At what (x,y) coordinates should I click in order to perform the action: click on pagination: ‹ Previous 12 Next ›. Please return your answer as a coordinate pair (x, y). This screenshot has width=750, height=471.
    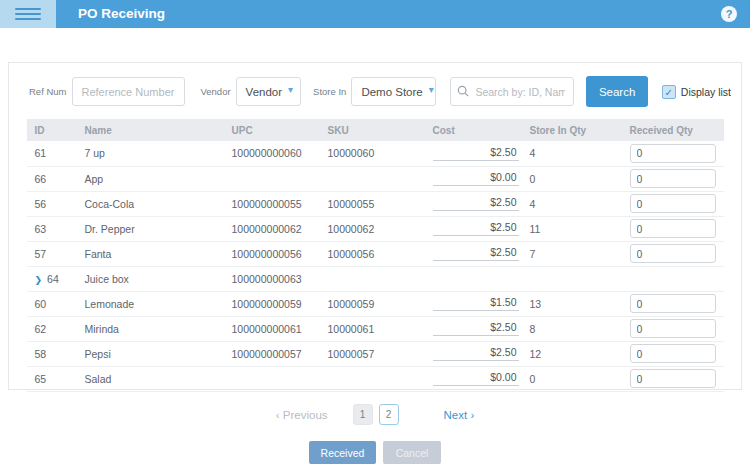
    Looking at the image, I should click on (375, 414).